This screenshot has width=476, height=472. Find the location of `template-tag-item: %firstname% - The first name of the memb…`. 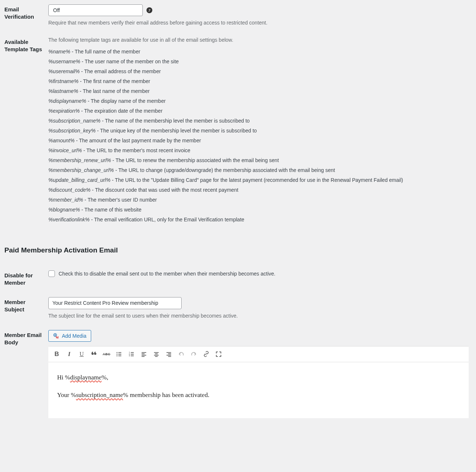

template-tag-item: %firstname% - The first name of the memb… is located at coordinates (259, 81).